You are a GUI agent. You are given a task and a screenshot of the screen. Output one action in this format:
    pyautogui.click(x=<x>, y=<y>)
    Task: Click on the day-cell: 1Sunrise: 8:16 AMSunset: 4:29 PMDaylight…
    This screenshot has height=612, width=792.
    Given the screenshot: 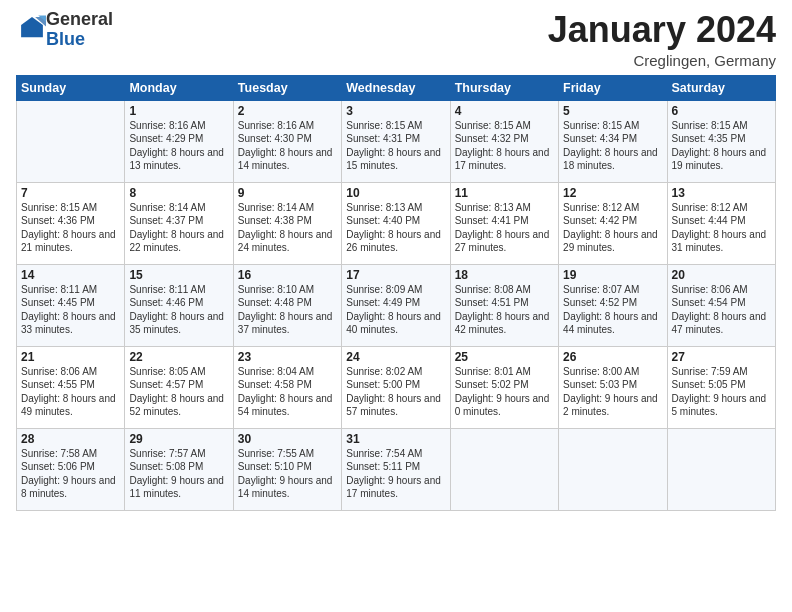 What is the action you would take?
    pyautogui.click(x=179, y=141)
    